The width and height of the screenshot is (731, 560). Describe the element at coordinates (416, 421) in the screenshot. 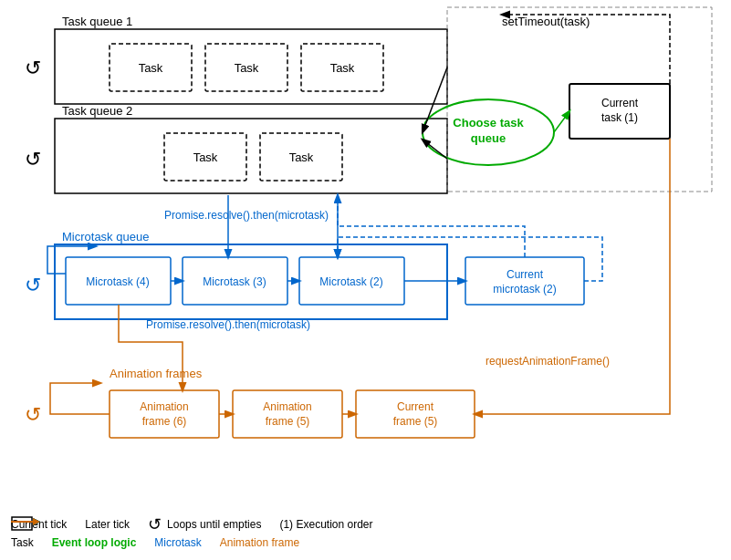

I see `current-frame-label2: frame (5)` at that location.